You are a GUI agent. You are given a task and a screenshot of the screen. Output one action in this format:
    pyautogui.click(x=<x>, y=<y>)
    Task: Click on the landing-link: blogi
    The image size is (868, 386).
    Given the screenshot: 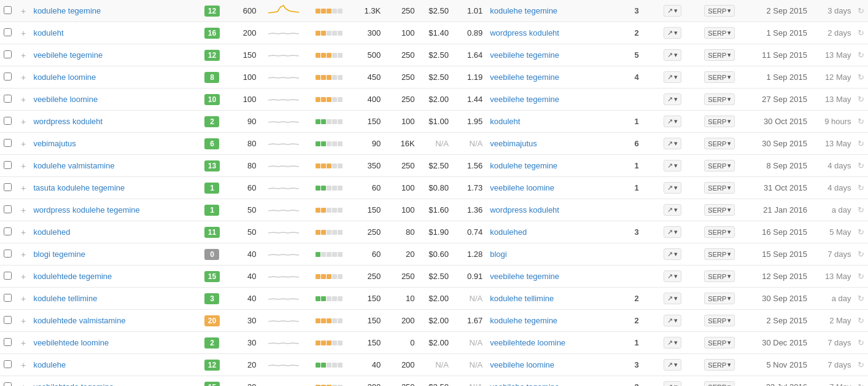 What is the action you would take?
    pyautogui.click(x=498, y=254)
    